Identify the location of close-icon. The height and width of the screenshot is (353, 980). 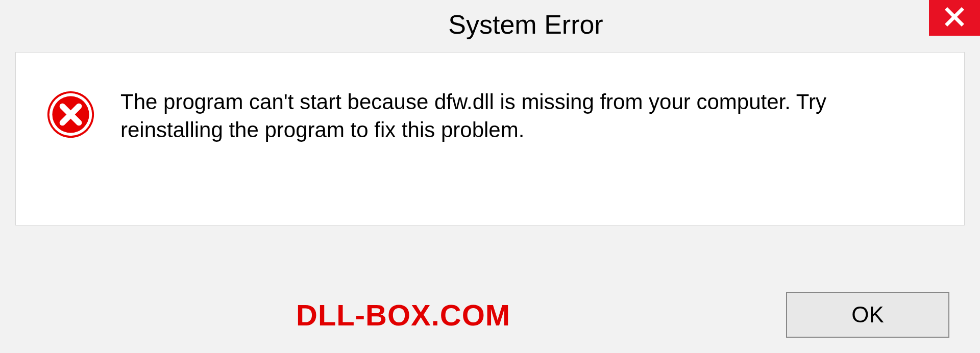
(954, 18).